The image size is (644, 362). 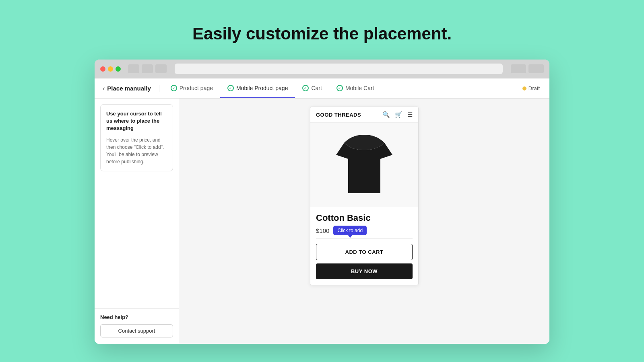 I want to click on tab-product-page-label: Product page, so click(x=196, y=88).